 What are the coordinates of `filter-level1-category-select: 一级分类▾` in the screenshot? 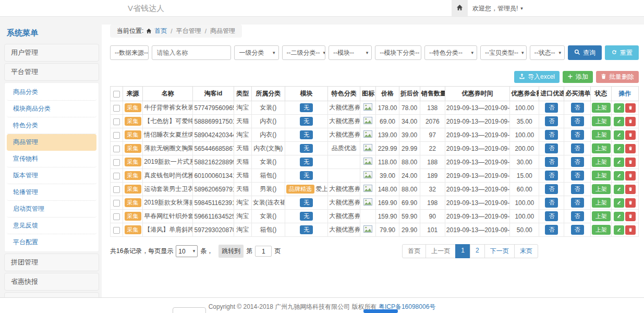 It's located at (257, 53).